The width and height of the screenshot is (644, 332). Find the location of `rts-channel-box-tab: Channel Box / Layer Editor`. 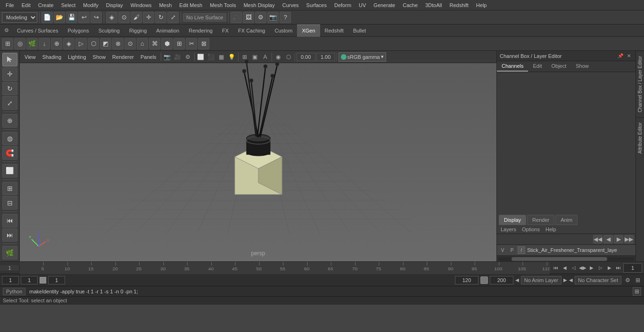

rts-channel-box-tab: Channel Box / Layer Editor is located at coordinates (640, 84).